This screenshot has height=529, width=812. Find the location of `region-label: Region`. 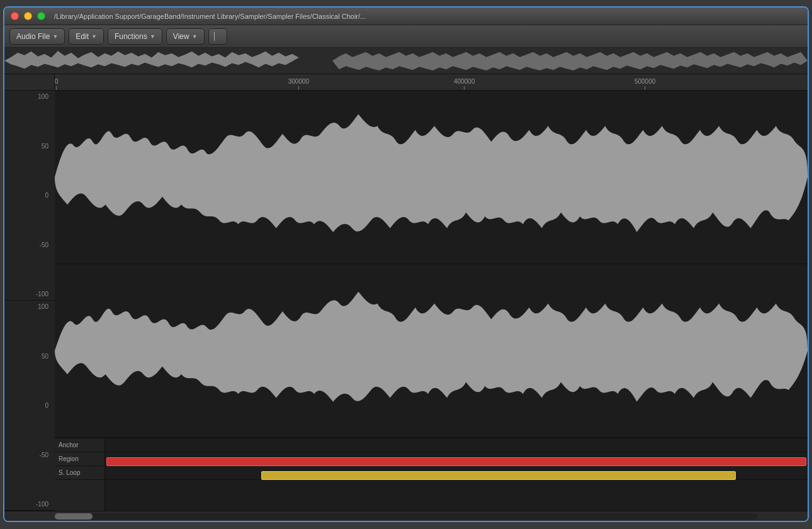

region-label: Region is located at coordinates (80, 459).